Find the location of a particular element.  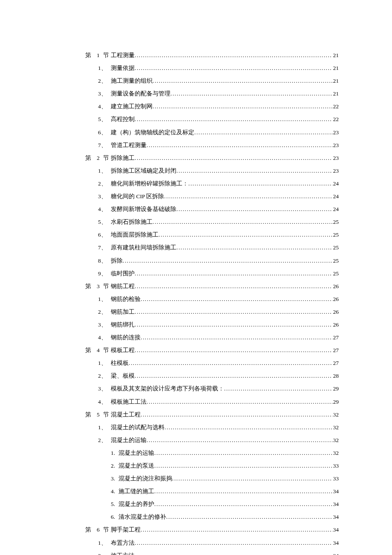

subitem-label: 4. is located at coordinates (115, 491).